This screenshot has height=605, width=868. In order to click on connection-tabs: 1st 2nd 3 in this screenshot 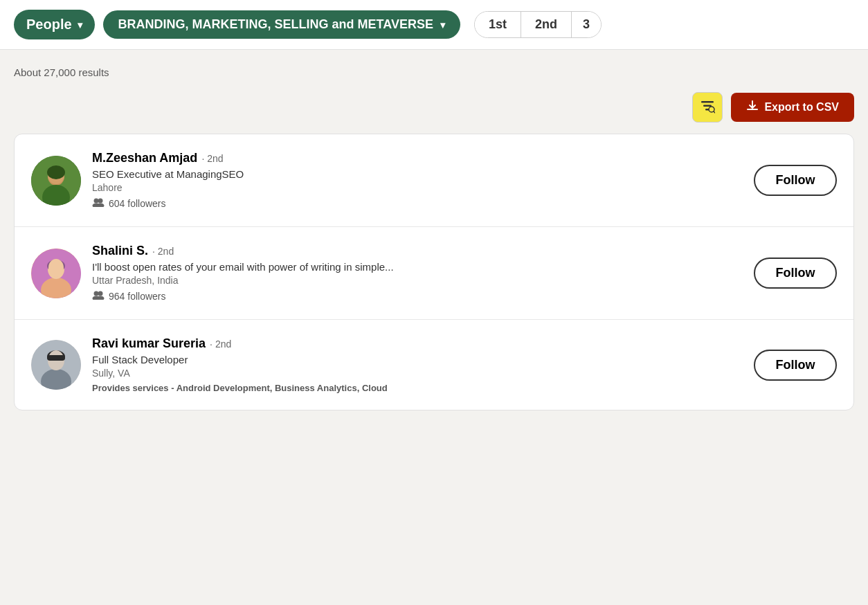, I will do `click(538, 25)`.